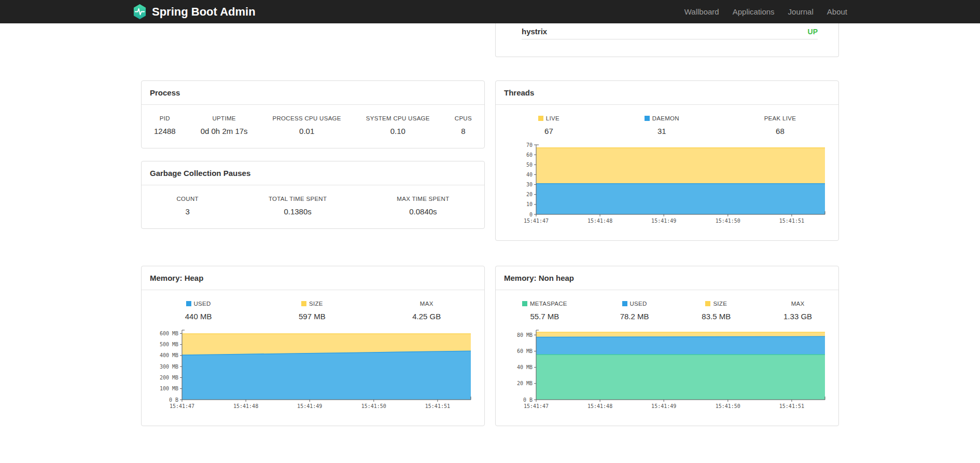 This screenshot has width=980, height=463. What do you see at coordinates (667, 161) in the screenshot?
I see `threads-card: Threads LIVE 67 DAEMON 31` at bounding box center [667, 161].